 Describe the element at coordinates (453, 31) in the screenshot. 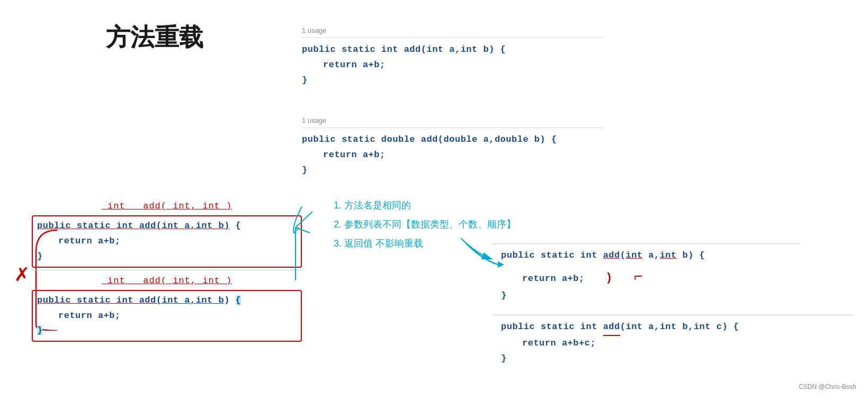

I see `usage-label-1: 1 usage` at that location.